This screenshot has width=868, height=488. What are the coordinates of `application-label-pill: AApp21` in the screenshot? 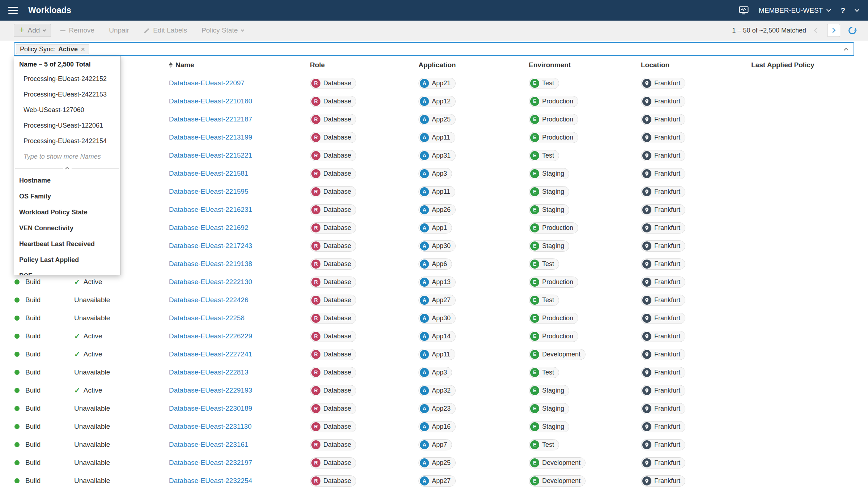 It's located at (437, 83).